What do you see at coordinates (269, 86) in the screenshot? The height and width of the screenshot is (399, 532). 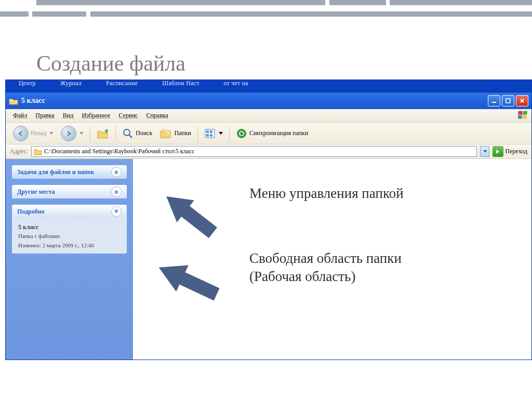 I see `taskbar-strip: Центр Журнал Расписание Шаблон Наст от ч…` at bounding box center [269, 86].